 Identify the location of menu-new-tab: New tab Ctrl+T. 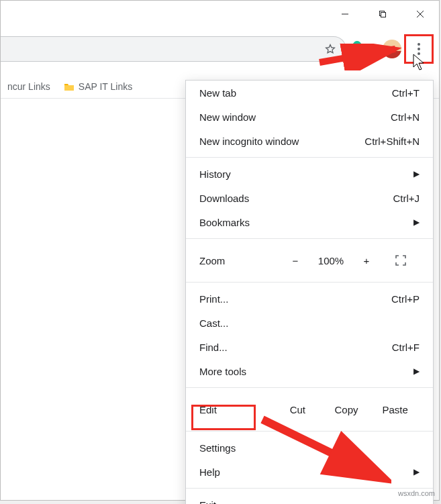
(309, 93).